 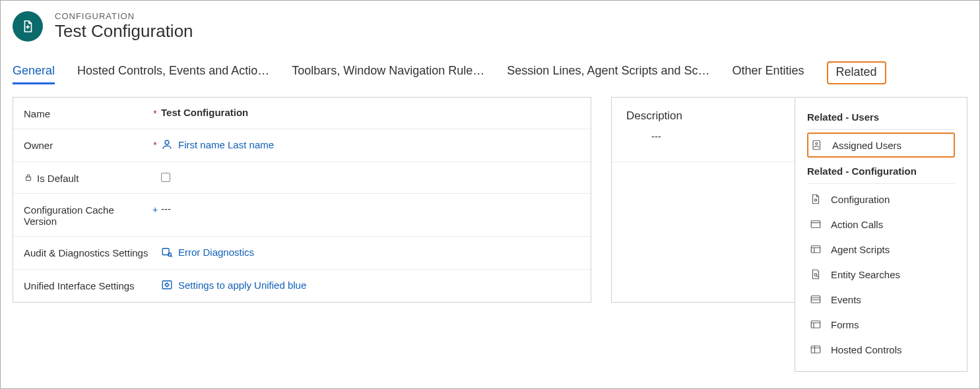 I want to click on menu-item-assigned-users: Assigned Users, so click(x=881, y=145).